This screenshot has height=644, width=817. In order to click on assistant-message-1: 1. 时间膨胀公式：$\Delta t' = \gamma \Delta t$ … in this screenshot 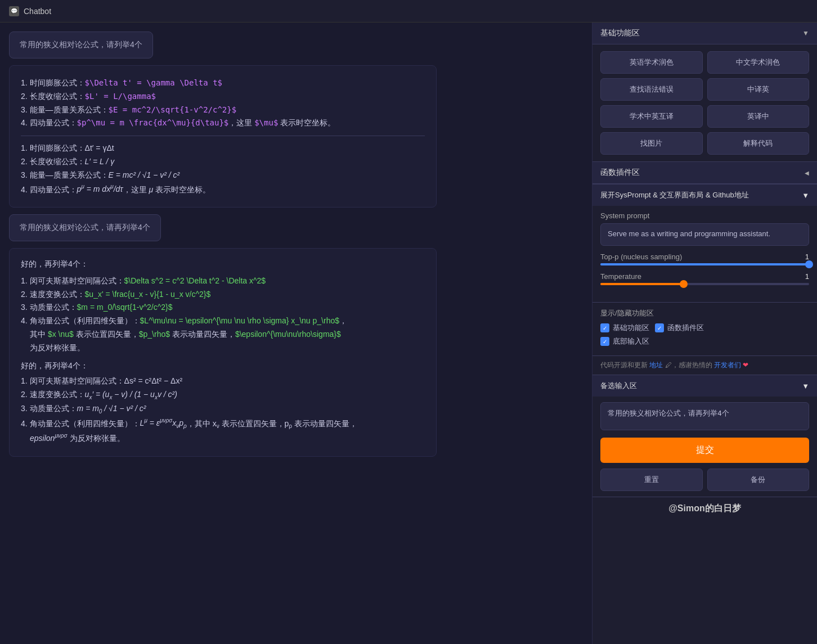, I will do `click(223, 136)`.